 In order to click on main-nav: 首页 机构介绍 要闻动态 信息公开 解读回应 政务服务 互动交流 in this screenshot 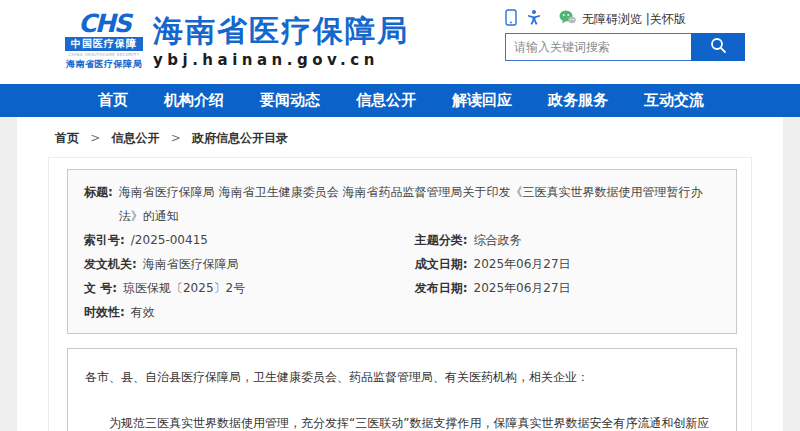, I will do `click(400, 100)`.